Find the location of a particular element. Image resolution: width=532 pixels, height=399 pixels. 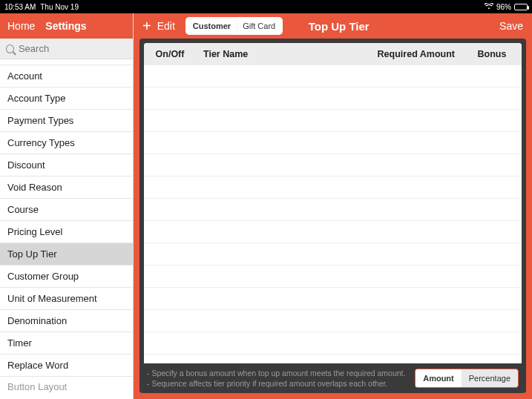

sidebar-item-label: Replace Word is located at coordinates (38, 365).